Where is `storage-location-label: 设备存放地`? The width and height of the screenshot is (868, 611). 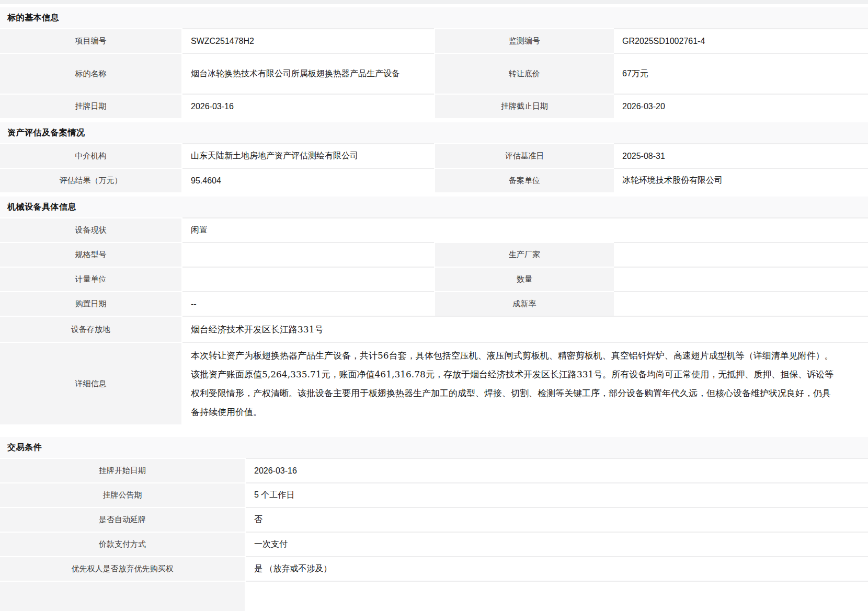 storage-location-label: 设备存放地 is located at coordinates (91, 329).